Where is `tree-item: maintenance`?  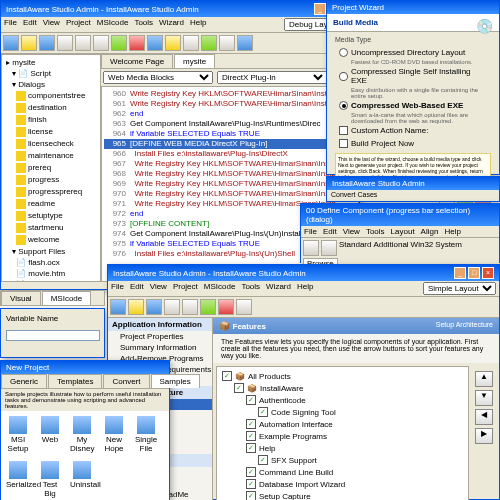 tree-item: maintenance is located at coordinates (51, 156).